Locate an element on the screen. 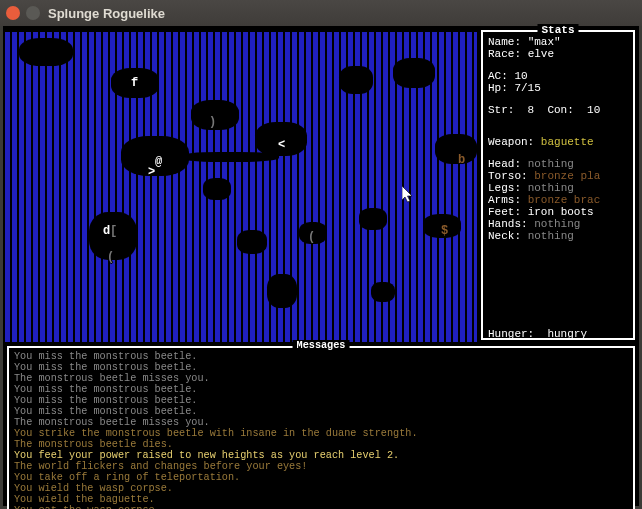 The width and height of the screenshot is (642, 509). messages-panel-label: Messages is located at coordinates (322, 346).